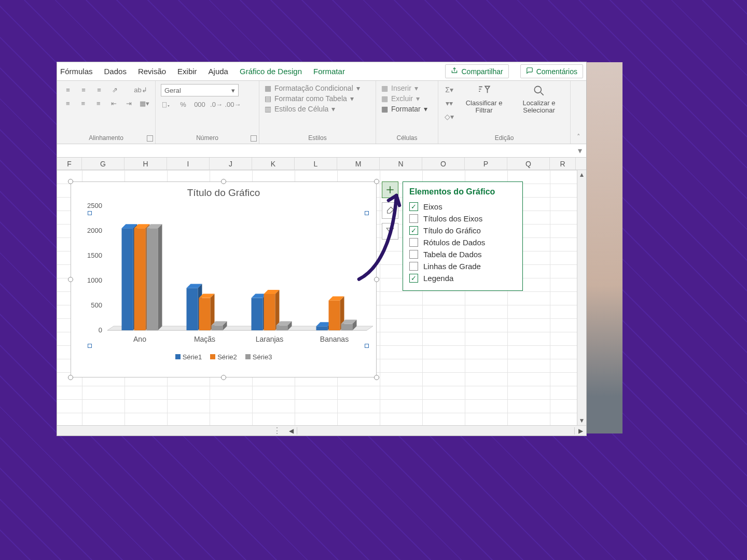  Describe the element at coordinates (486, 164) in the screenshot. I see `col-head: P` at that location.